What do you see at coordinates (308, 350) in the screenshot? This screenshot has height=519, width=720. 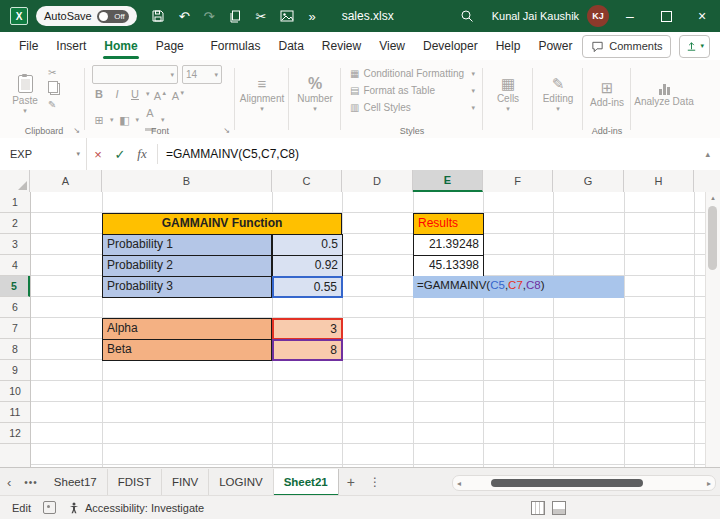 I see `cell-c8-referenced: 8` at bounding box center [308, 350].